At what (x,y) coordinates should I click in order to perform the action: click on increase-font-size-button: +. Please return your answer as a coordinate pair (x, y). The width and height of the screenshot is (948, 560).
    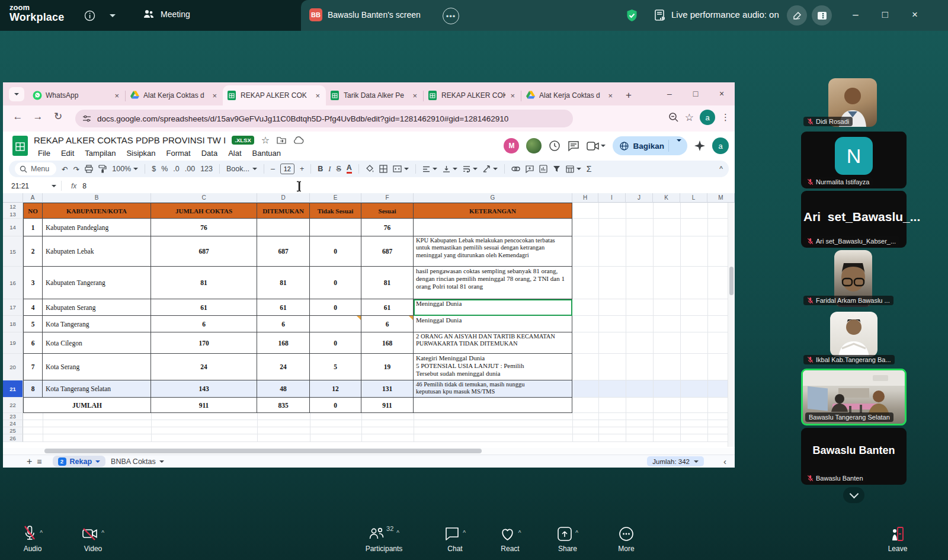
    Looking at the image, I should click on (302, 169).